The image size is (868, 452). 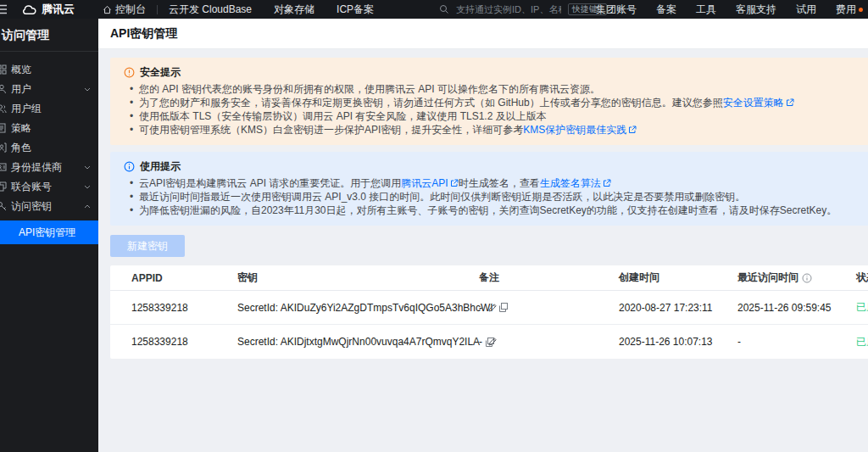 I want to click on security-notice-title: 安全提示, so click(x=160, y=73).